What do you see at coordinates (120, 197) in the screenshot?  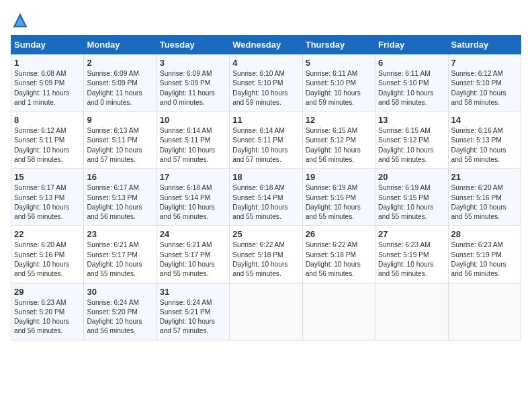 I see `calendar-cell: 16 Sunrise: 6:17 AM Sunset: 5:13 PM Dayl…` at bounding box center [120, 197].